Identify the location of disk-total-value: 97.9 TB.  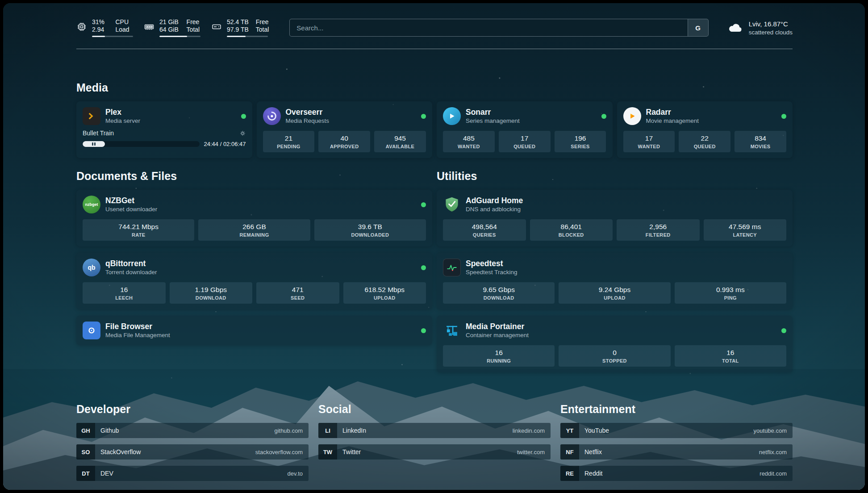
(238, 29).